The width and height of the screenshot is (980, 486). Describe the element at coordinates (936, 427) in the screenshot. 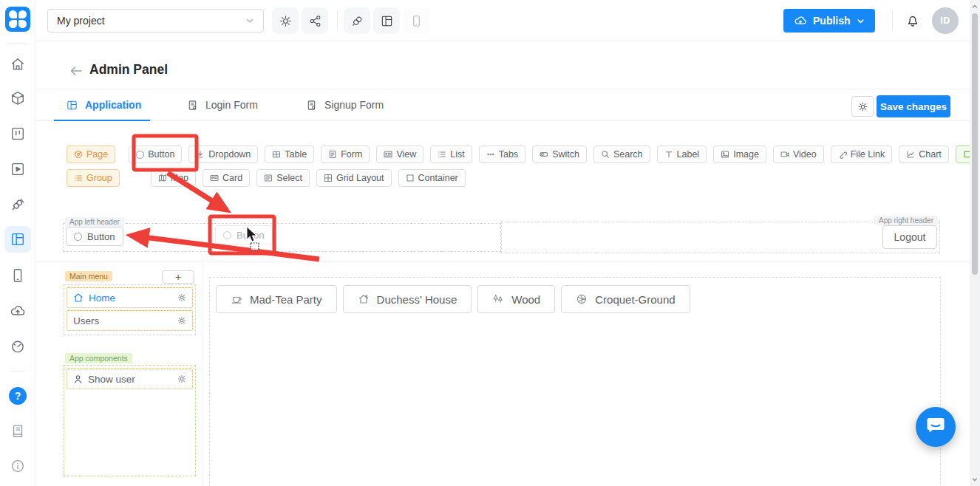

I see `chat-launcher` at that location.